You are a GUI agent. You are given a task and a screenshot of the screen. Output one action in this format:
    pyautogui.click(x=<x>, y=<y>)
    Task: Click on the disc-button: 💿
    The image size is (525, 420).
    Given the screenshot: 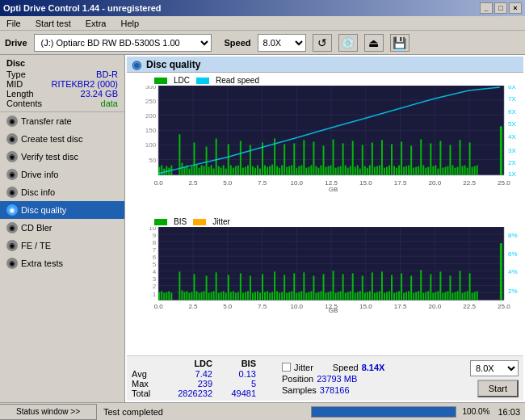 What is the action you would take?
    pyautogui.click(x=348, y=43)
    